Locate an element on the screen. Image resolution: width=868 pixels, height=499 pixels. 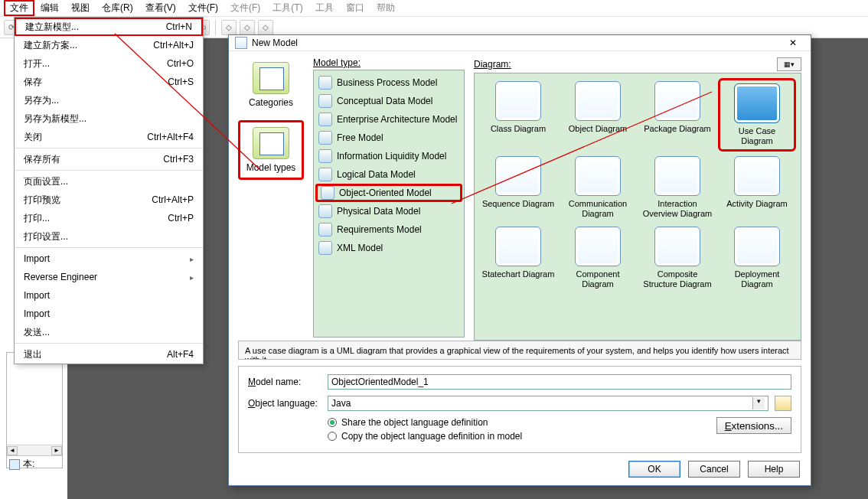
file-menu-item: 保存Ctrl+S is located at coordinates (109, 82).